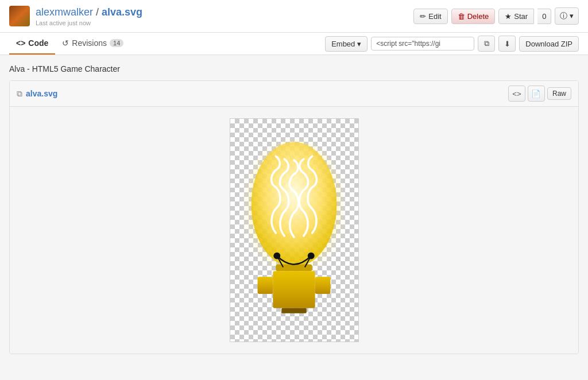 Image resolution: width=588 pixels, height=380 pixels. I want to click on code-bracket-icon: <>, so click(21, 43).